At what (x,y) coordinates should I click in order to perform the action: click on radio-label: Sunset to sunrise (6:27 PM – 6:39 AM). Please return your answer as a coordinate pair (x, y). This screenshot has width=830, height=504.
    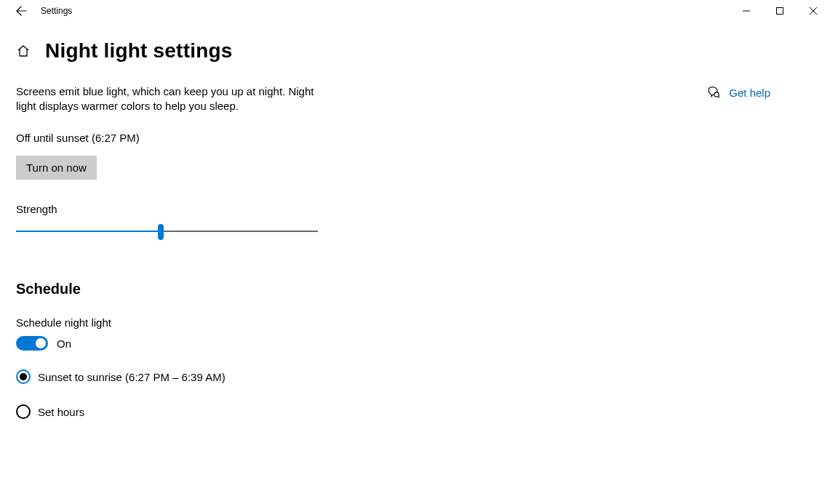
    Looking at the image, I should click on (132, 377).